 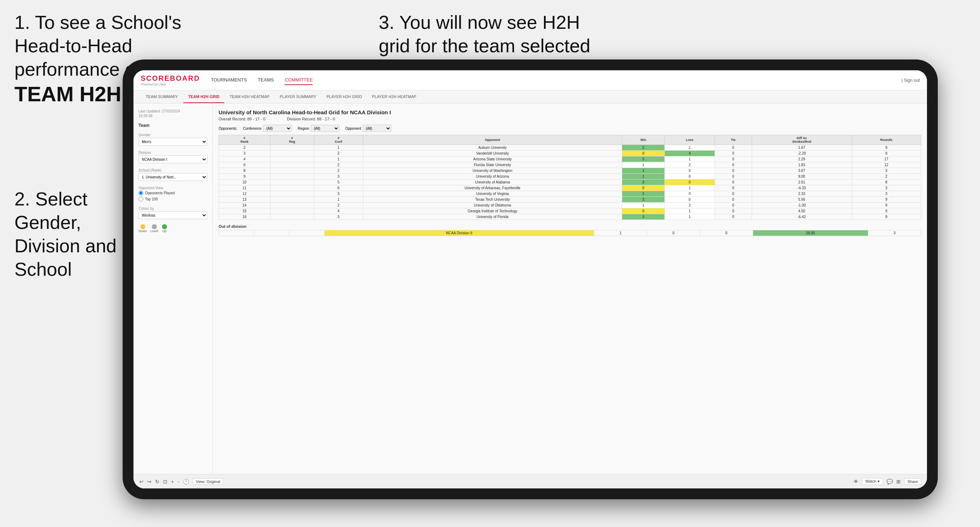 I want to click on team-title: Team, so click(x=173, y=125).